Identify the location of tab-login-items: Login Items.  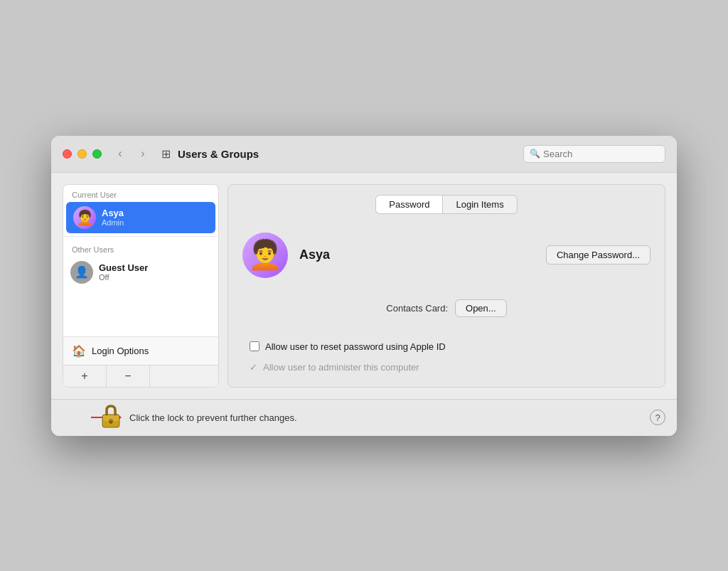
(479, 205).